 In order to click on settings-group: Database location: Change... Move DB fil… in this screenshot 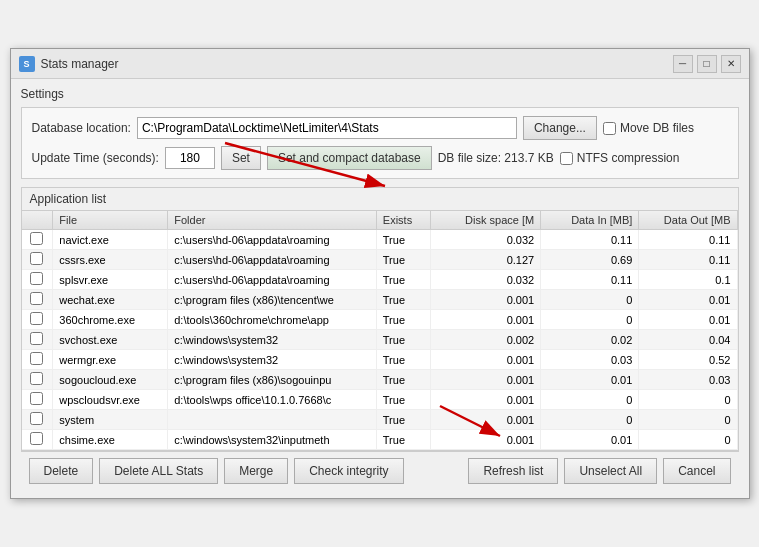, I will do `click(380, 143)`.